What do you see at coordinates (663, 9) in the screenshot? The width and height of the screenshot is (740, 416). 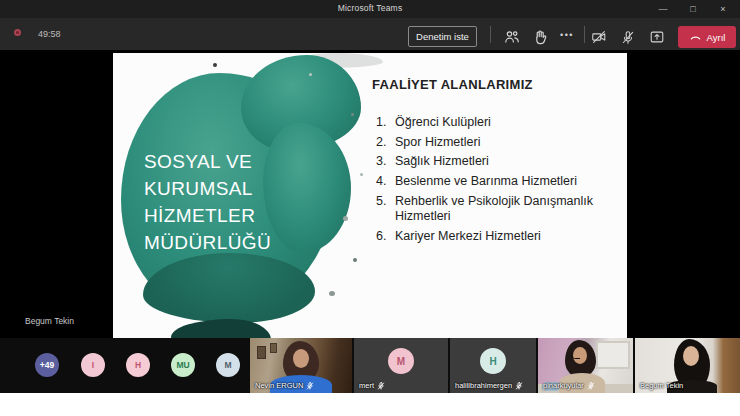 I see `minimize-icon: —` at bounding box center [663, 9].